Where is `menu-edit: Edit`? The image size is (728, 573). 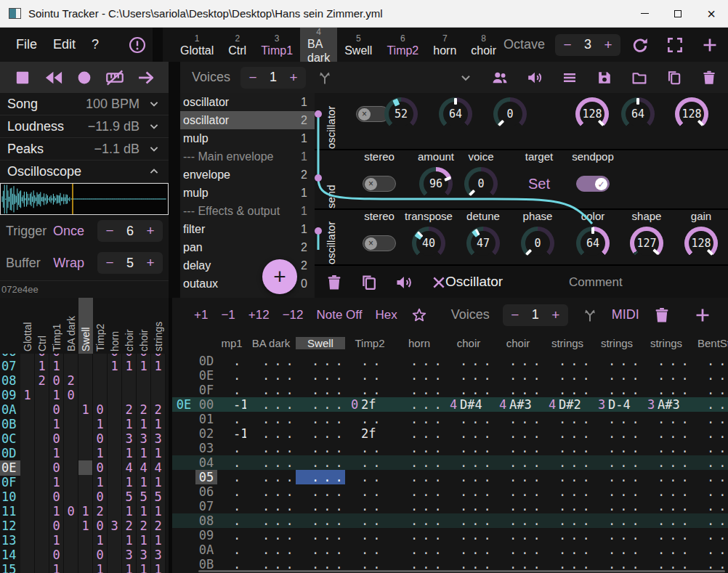
menu-edit: Edit is located at coordinates (64, 45).